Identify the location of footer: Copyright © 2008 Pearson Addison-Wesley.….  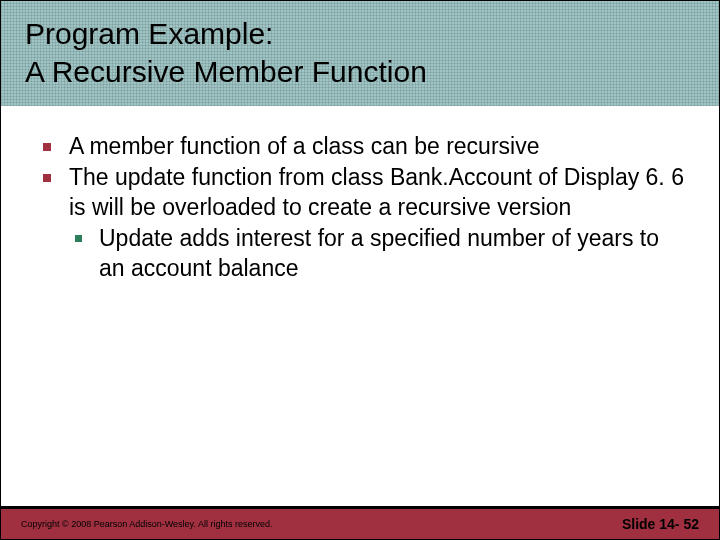
(360, 524).